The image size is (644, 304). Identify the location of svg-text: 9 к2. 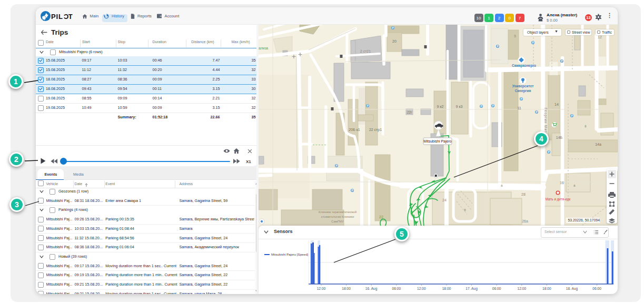
(440, 106).